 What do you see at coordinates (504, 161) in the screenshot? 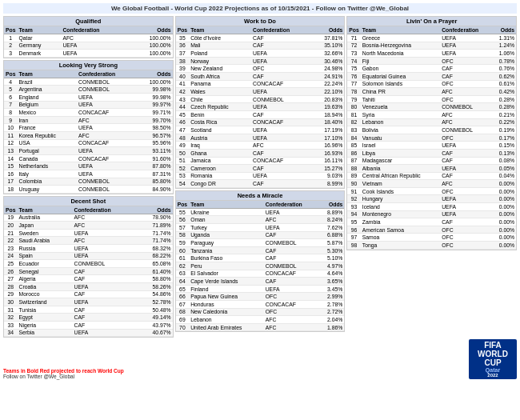
I see `cell-odds: 0.08%` at bounding box center [504, 161].